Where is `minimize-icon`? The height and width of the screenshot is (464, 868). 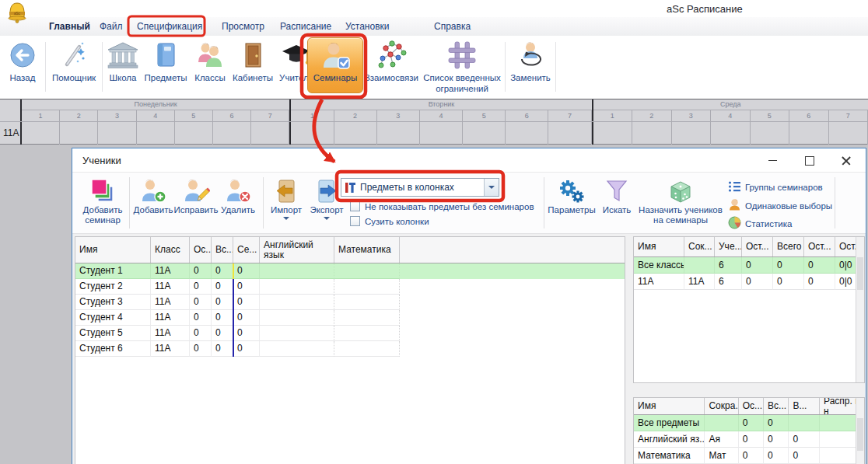
minimize-icon is located at coordinates (773, 161).